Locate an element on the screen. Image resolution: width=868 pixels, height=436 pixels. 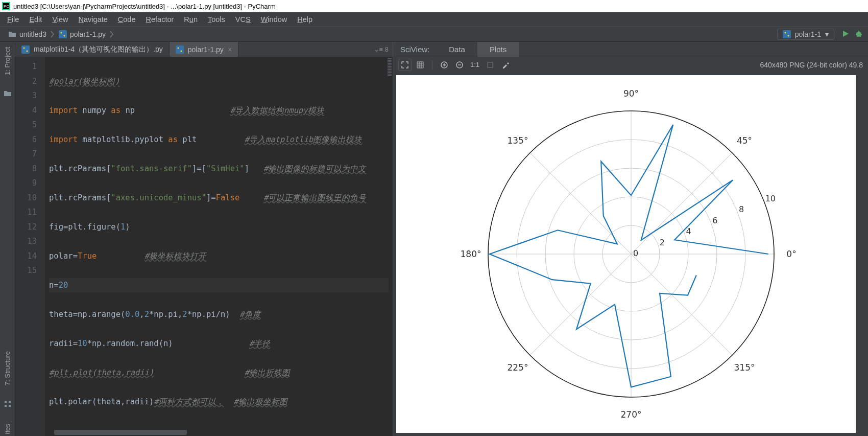
tab-overflow-label: ⌄≡ 8 is located at coordinates (381, 49).